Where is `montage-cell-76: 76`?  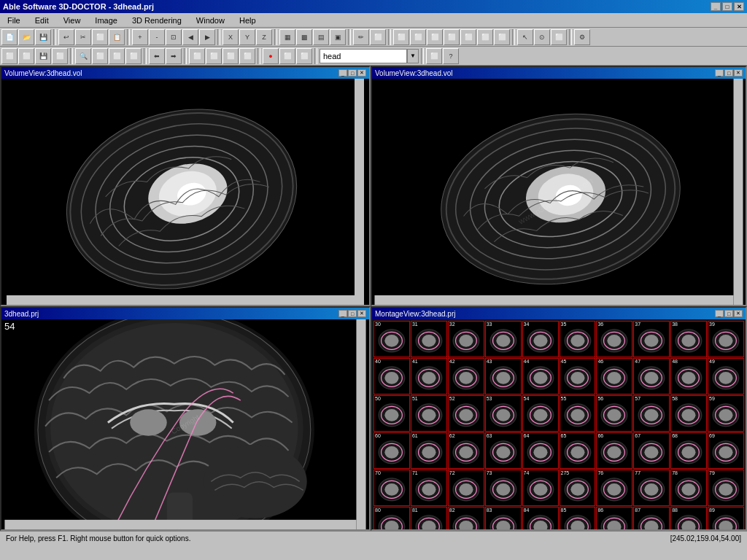 montage-cell-76: 76 is located at coordinates (614, 488).